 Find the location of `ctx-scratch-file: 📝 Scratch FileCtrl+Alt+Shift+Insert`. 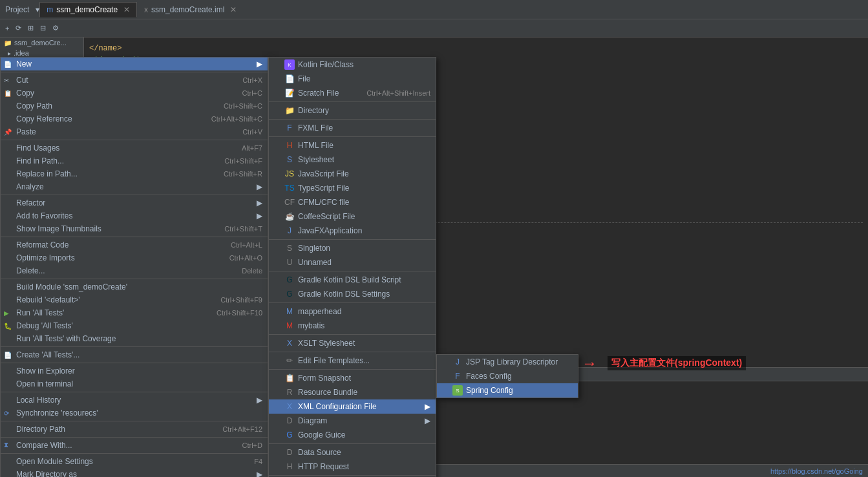

ctx-scratch-file: 📝 Scratch FileCtrl+Alt+Shift+Insert is located at coordinates (352, 93).